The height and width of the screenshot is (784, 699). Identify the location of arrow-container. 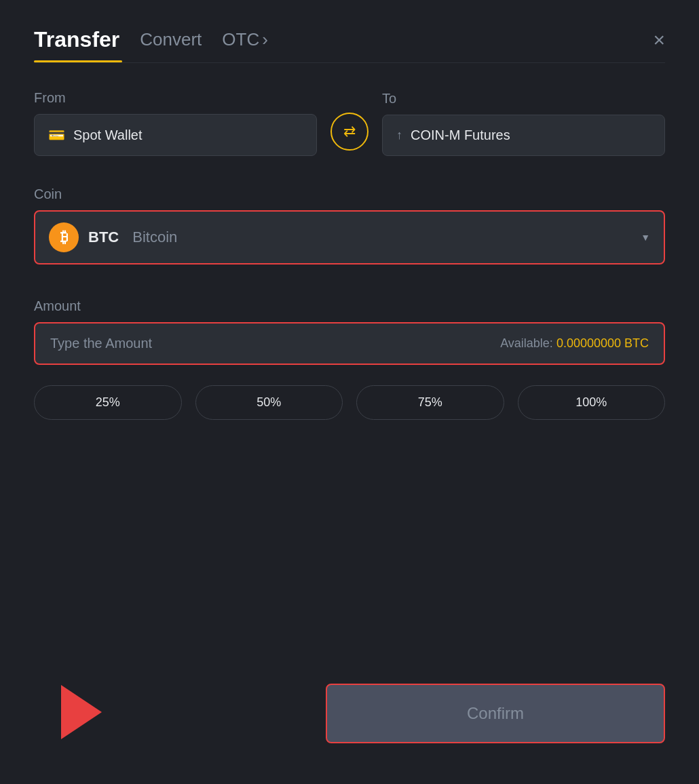
(81, 713).